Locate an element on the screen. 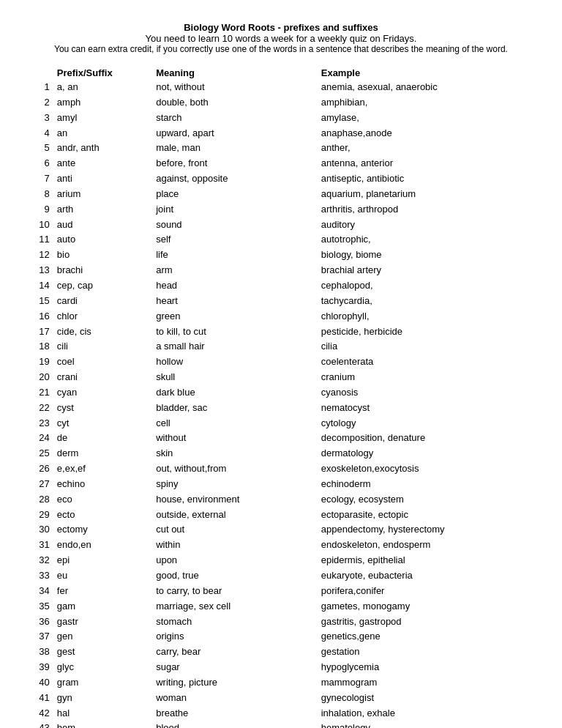 The width and height of the screenshot is (562, 728). row-example: cranium is located at coordinates (426, 378).